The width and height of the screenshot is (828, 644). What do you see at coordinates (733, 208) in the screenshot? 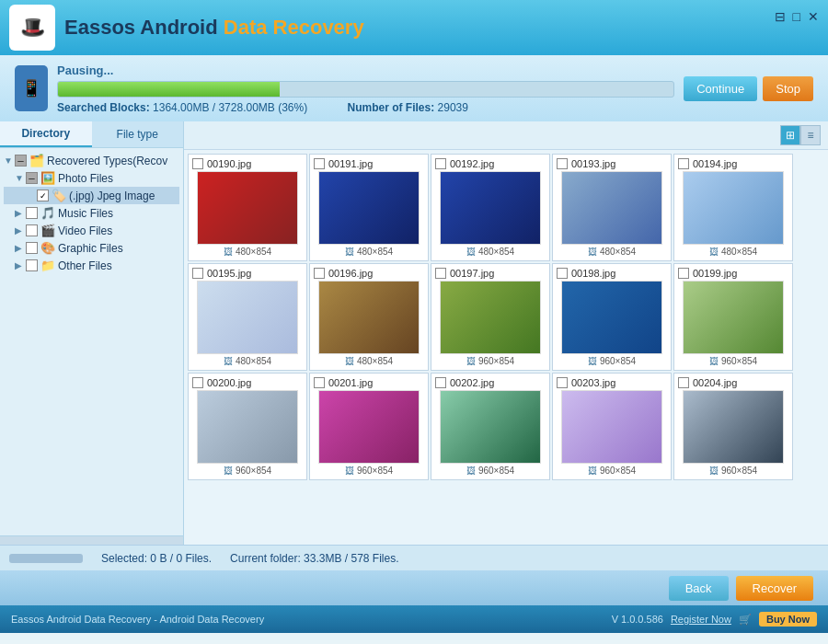
I see `image-grid-item: 00194.jpg🖼480×854` at bounding box center [733, 208].